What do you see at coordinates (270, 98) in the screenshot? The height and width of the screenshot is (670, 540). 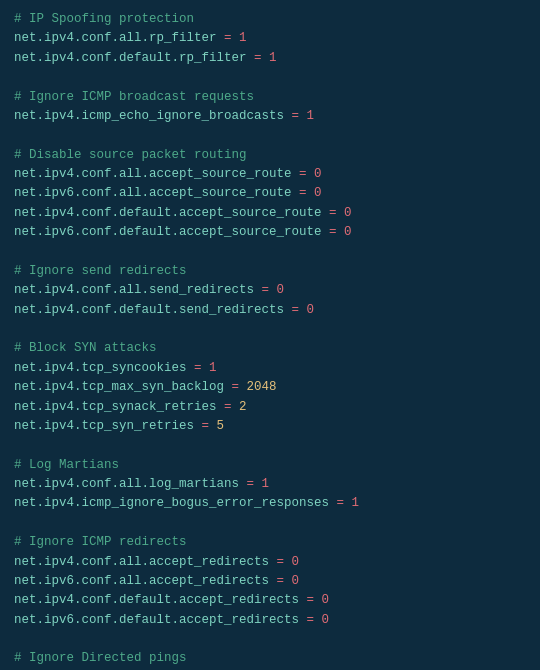 I see `comment-line: # Ignore ICMP broadcast requests` at bounding box center [270, 98].